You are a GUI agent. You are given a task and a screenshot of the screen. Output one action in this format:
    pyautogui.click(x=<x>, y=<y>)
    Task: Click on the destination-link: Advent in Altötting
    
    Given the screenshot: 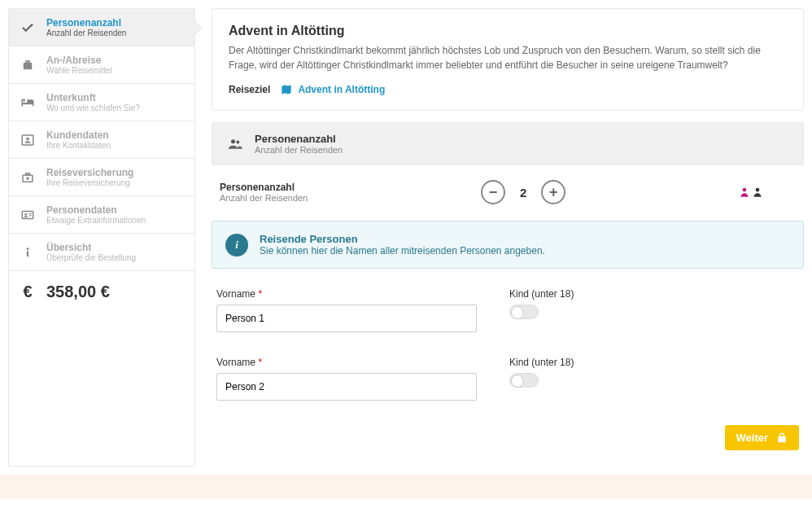 What is the action you would take?
    pyautogui.click(x=332, y=90)
    